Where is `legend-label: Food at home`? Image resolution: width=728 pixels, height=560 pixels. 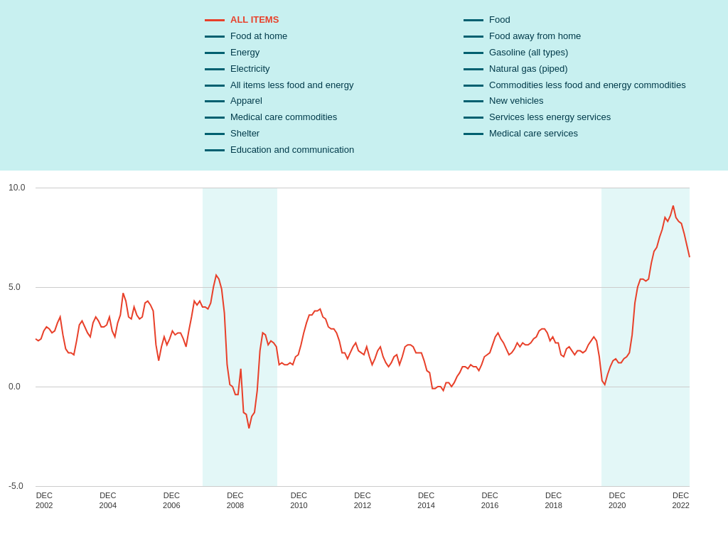 legend-label: Food at home is located at coordinates (259, 37).